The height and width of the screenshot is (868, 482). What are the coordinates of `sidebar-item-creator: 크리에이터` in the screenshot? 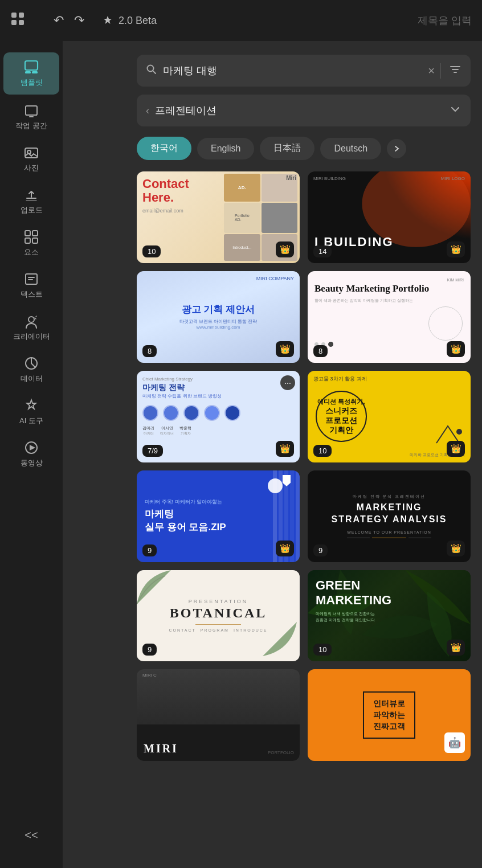 It's located at (31, 327).